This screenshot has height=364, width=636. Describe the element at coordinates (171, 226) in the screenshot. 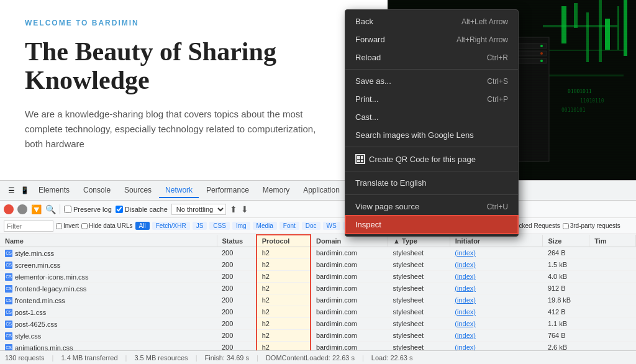

I see `filter-fetch-xhr: Fetch/XHR` at that location.